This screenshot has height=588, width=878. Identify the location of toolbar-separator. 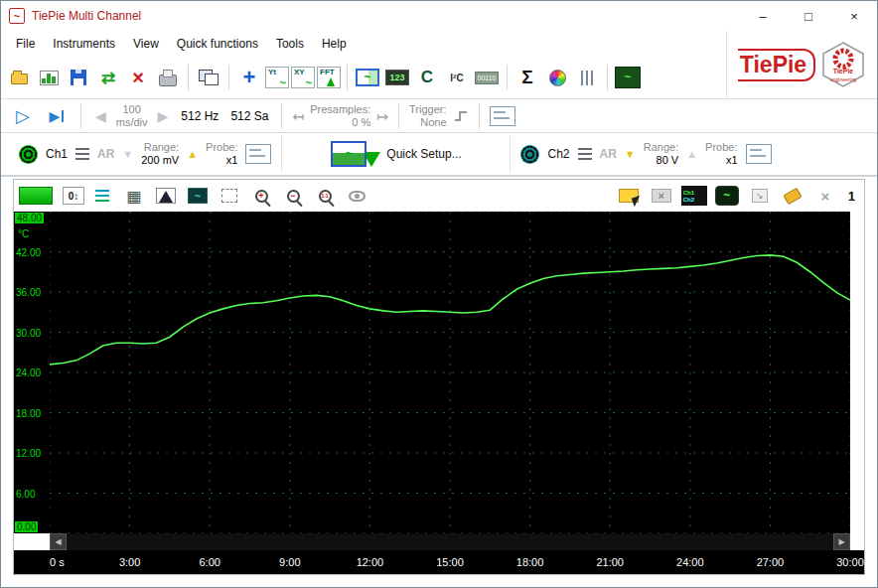
(348, 77).